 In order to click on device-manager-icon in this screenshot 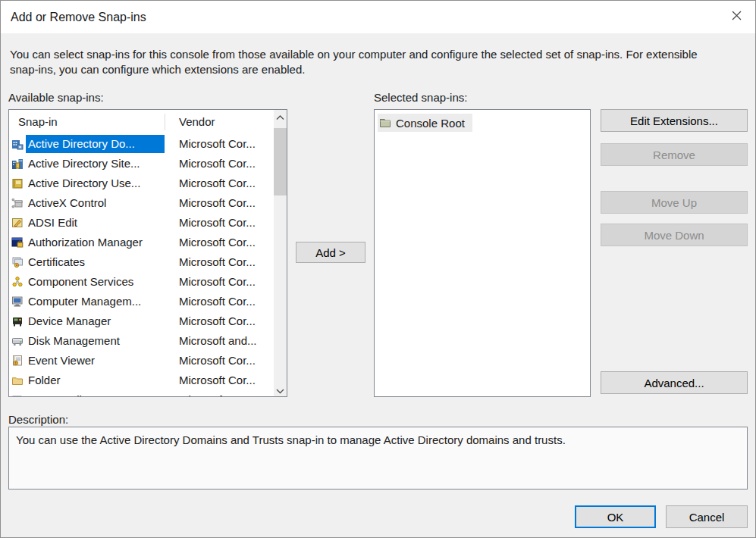, I will do `click(17, 321)`.